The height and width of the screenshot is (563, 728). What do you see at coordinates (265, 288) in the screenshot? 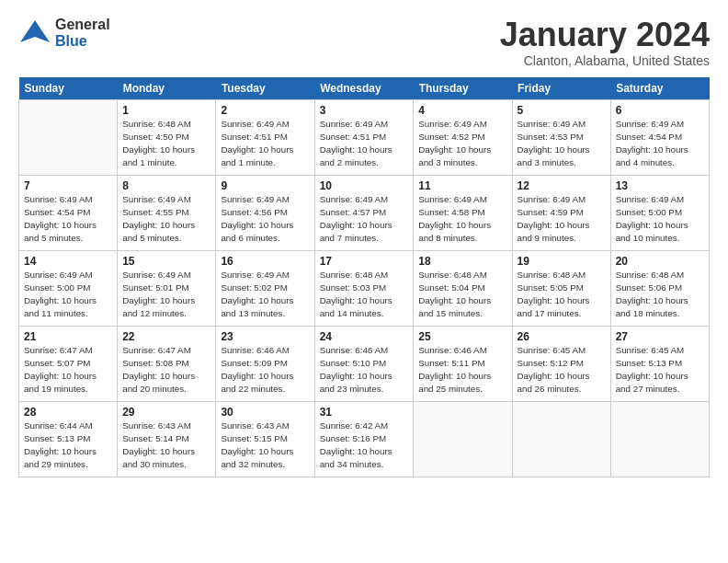
I see `calendar-cell: 16Sunrise: 6:49 AM Sunset: 5:02 PM Dayli…` at bounding box center [265, 288].